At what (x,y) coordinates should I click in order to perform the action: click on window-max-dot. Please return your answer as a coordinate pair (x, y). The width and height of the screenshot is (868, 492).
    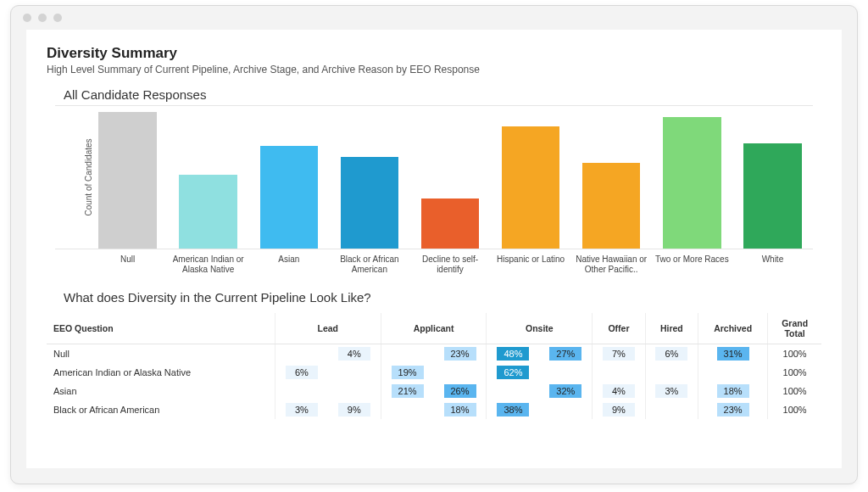
    Looking at the image, I should click on (58, 18).